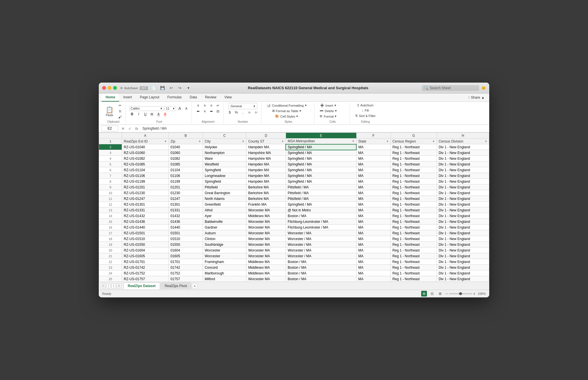 This screenshot has height=380, width=588. Describe the element at coordinates (266, 164) in the screenshot. I see `cell-D5: Hampden MA` at that location.